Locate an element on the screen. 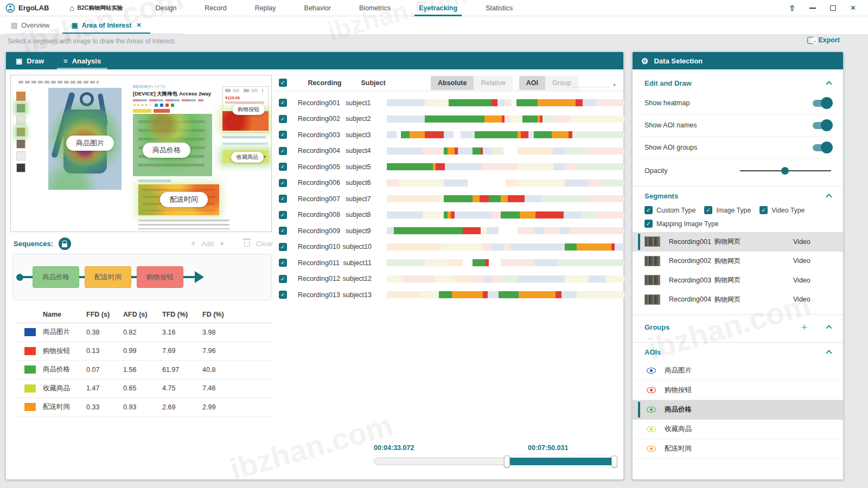 Image resolution: width=868 pixels, height=488 pixels. segment-filter: ✓Custom Type is located at coordinates (670, 210).